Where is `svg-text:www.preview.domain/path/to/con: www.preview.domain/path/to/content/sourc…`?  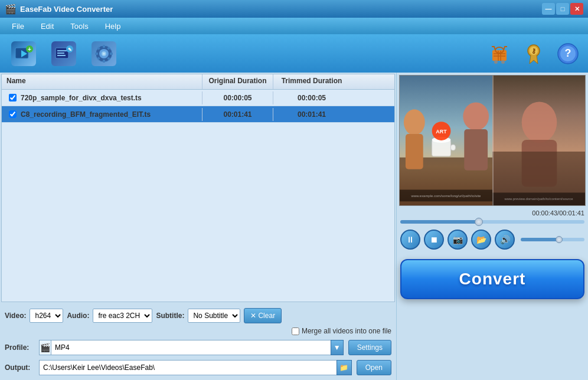
svg-text:www.preview.domain/path/to/con: www.preview.domain/path/to/content/sourc… is located at coordinates (538, 199).